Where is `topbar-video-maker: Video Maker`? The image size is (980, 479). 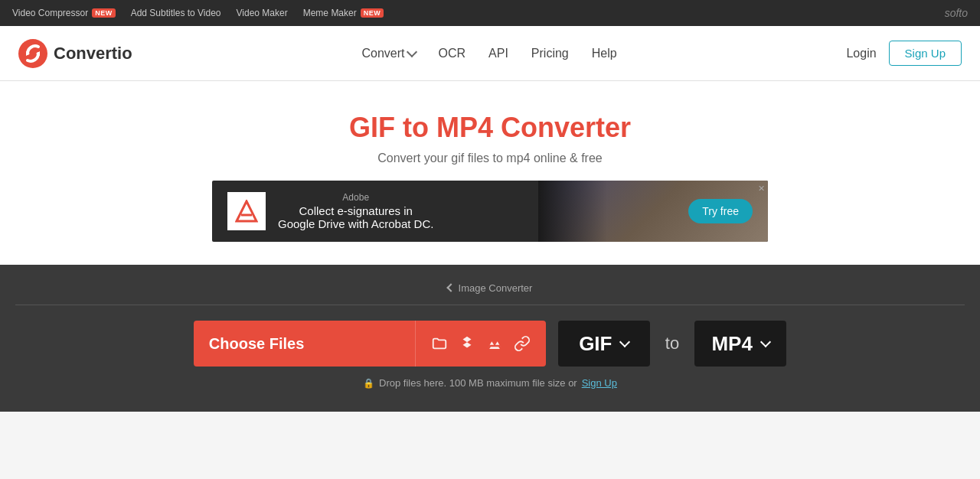 topbar-video-maker: Video Maker is located at coordinates (262, 13).